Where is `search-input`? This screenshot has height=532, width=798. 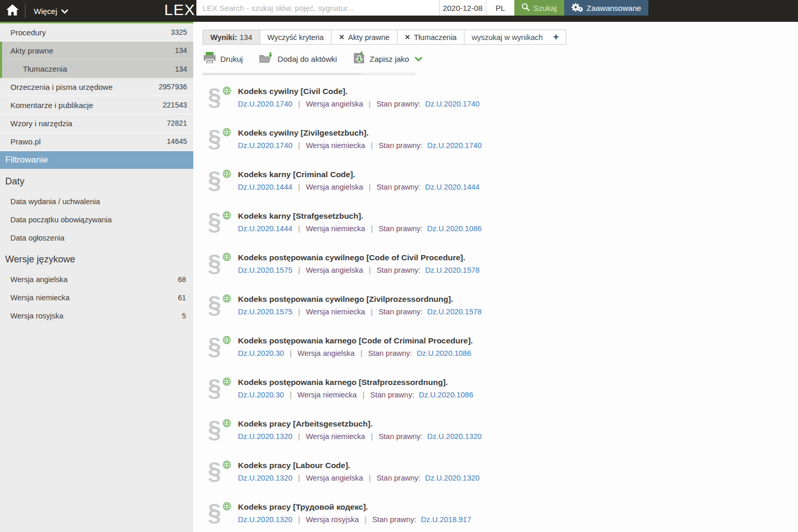 search-input is located at coordinates (318, 8).